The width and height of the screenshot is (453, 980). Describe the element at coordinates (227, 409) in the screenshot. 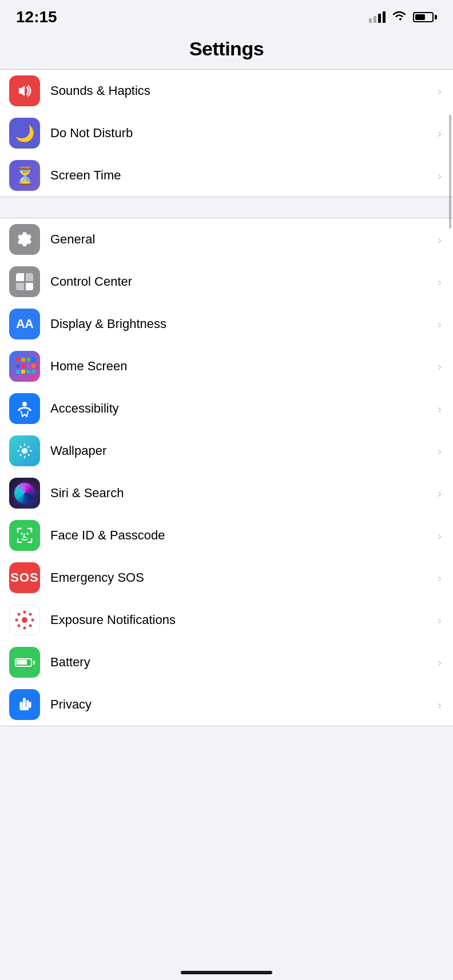

I see `sidebar-item-accessibility: Accessibility ›` at that location.